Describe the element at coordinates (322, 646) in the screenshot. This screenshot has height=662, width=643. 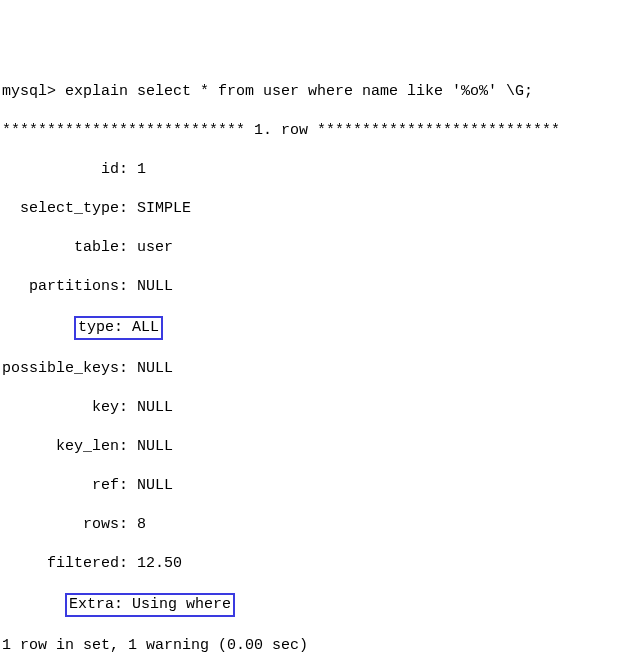
I see `result-footer-1: 1 row in set, 1 warning (0.00 sec)` at that location.